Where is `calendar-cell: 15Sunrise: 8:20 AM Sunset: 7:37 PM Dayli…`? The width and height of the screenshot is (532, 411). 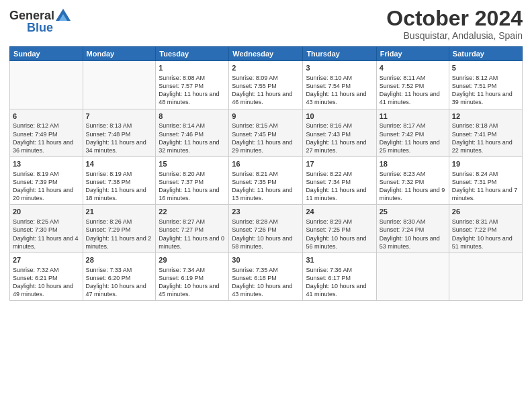
calendar-cell: 15Sunrise: 8:20 AM Sunset: 7:37 PM Dayli… is located at coordinates (192, 181).